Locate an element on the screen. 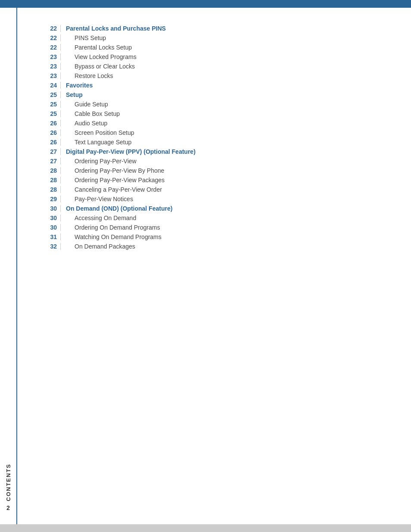 Image resolution: width=411 pixels, height=532 pixels. toc-label: Text Language Setup is located at coordinates (226, 142).